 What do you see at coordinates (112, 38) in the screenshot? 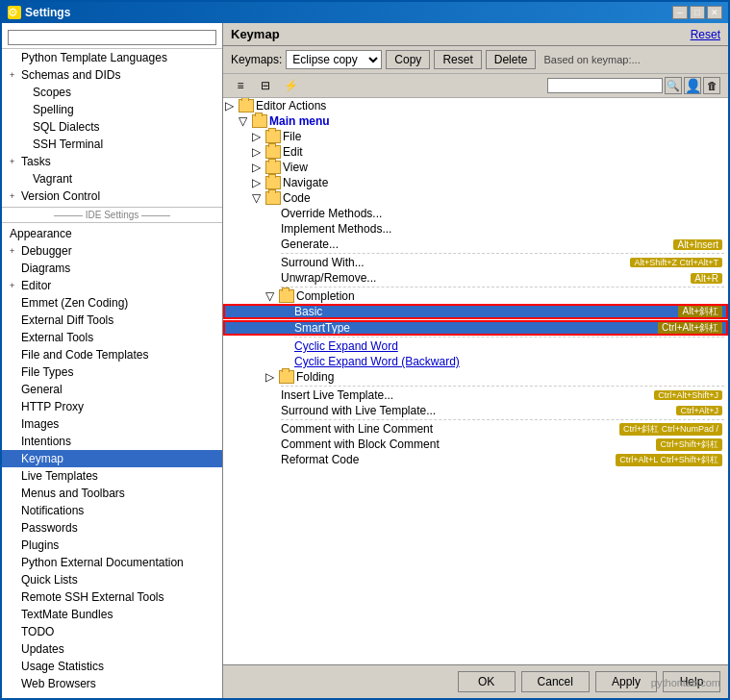
I see `sidebar-search-input` at bounding box center [112, 38].